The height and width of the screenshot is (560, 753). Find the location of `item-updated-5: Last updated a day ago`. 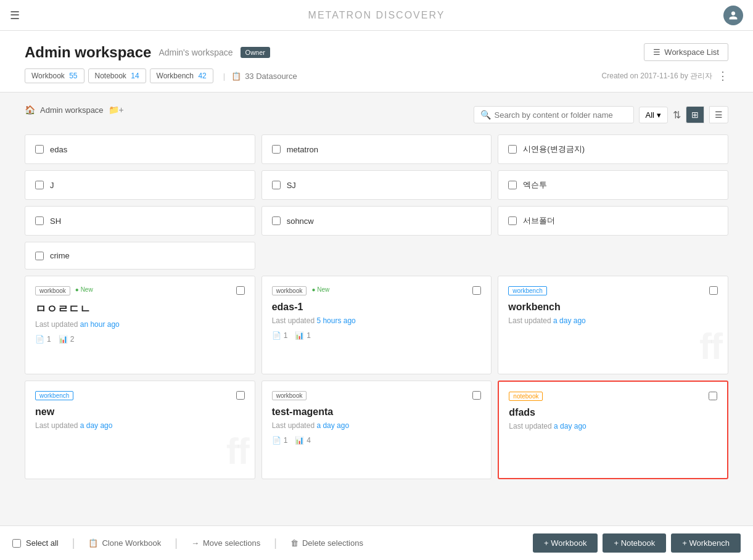

item-updated-5: Last updated a day ago is located at coordinates (377, 426).